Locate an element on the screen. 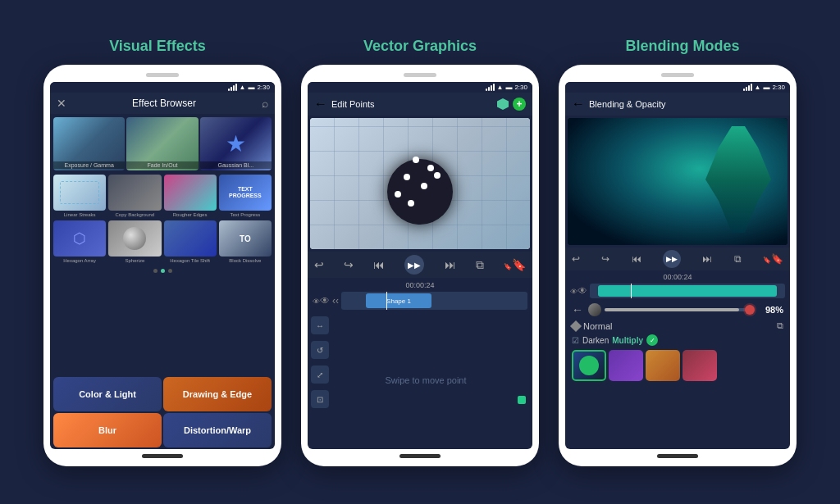 This screenshot has height=504, width=840. category-distortion-warp: Distortion/Warp is located at coordinates (217, 430).